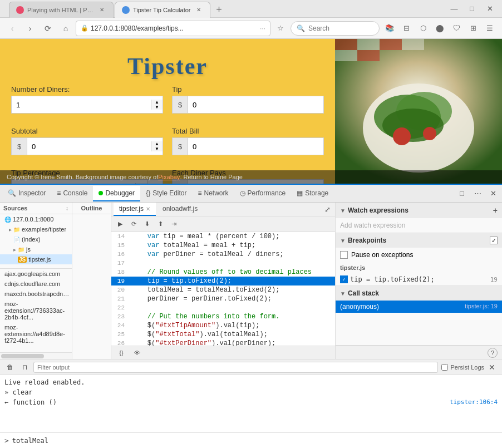 This screenshot has width=502, height=448. Describe the element at coordinates (102, 10) in the screenshot. I see `tab-close-1: ✕` at that location.